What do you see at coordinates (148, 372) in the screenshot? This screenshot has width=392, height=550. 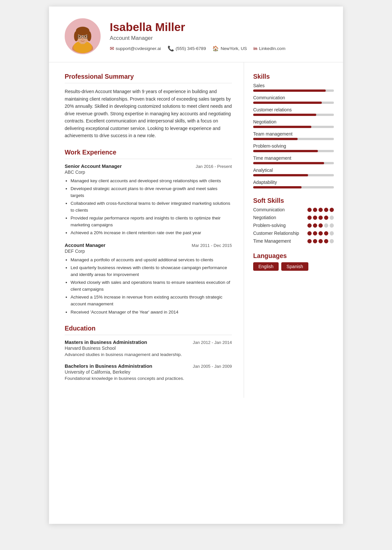 I see `edu-2: Bachelors in Business Administration Jan…` at bounding box center [148, 372].